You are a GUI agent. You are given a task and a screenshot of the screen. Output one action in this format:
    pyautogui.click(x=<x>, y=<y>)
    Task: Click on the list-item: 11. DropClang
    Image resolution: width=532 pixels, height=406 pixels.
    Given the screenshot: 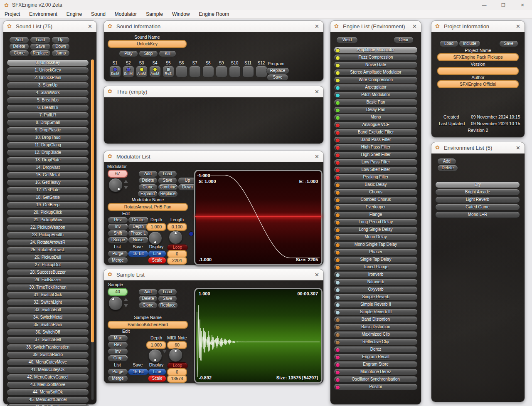 What is the action you would take?
    pyautogui.click(x=48, y=145)
    